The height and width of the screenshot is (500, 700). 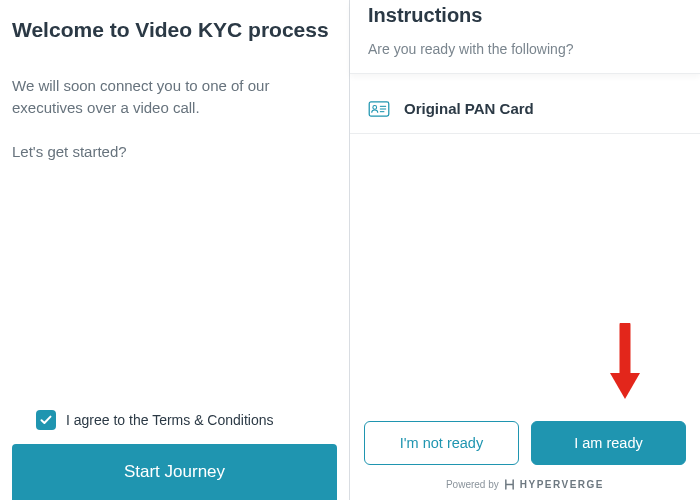 What do you see at coordinates (174, 420) in the screenshot?
I see `consent-row: I agree to the Terms & Conditions` at bounding box center [174, 420].